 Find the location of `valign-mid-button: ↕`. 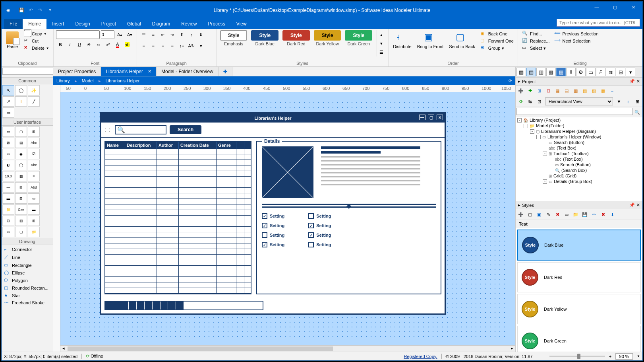

valign-mid-button: ↕ is located at coordinates (191, 35).